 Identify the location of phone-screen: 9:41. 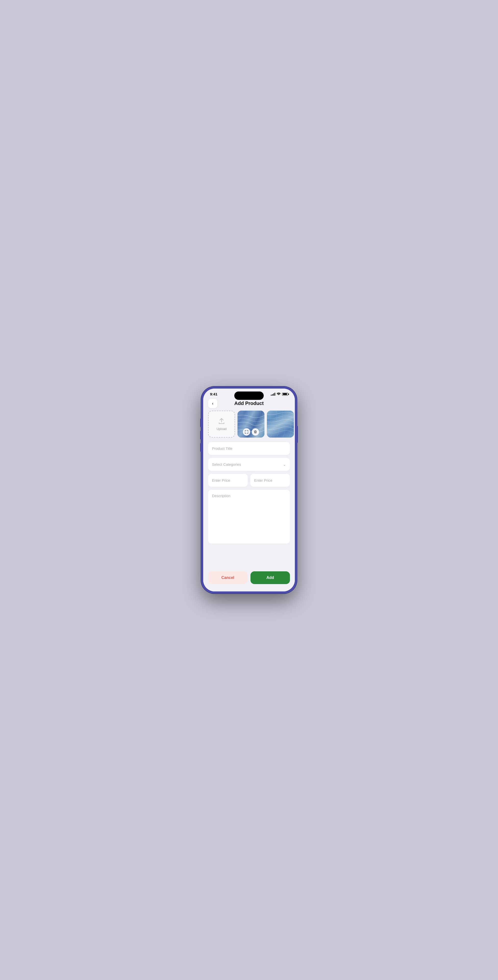
(249, 490).